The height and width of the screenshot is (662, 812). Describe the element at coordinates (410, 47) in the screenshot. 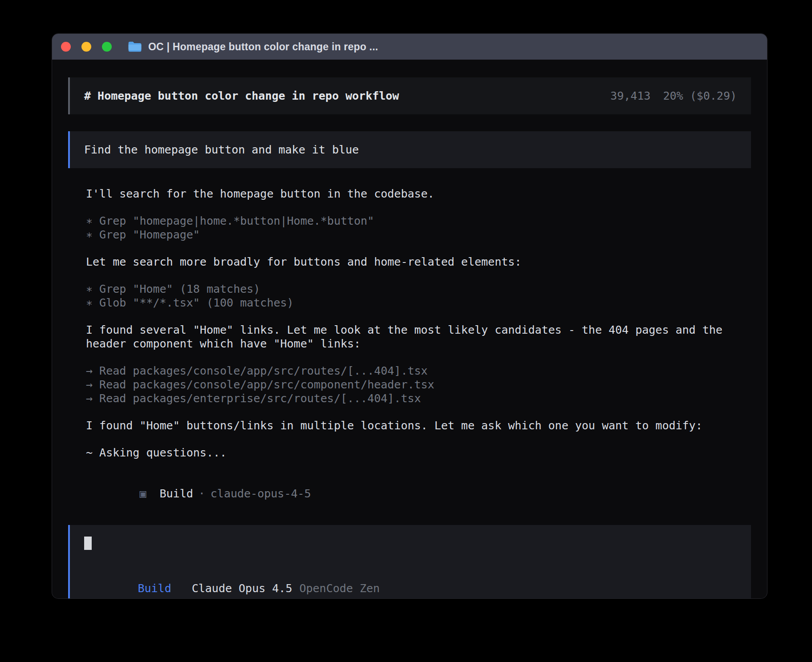

I see `window-titlebar: OC | Homepage button color change in rep…` at that location.